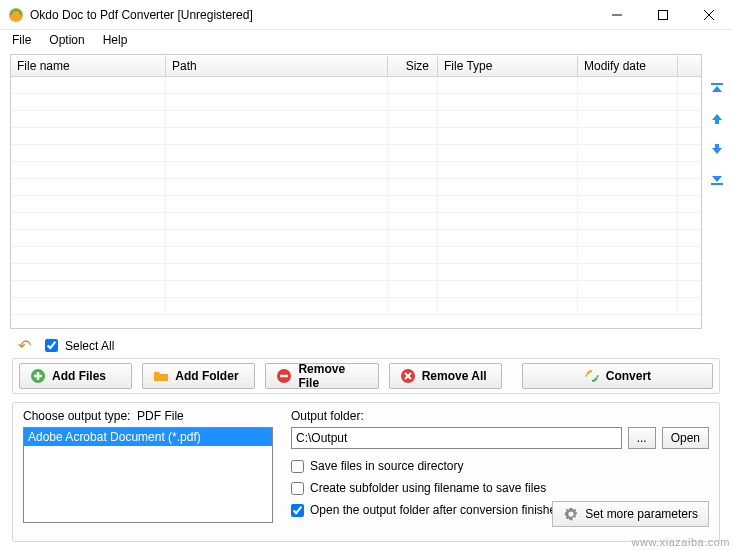  I want to click on up-folder-icon: ↶, so click(24, 346).